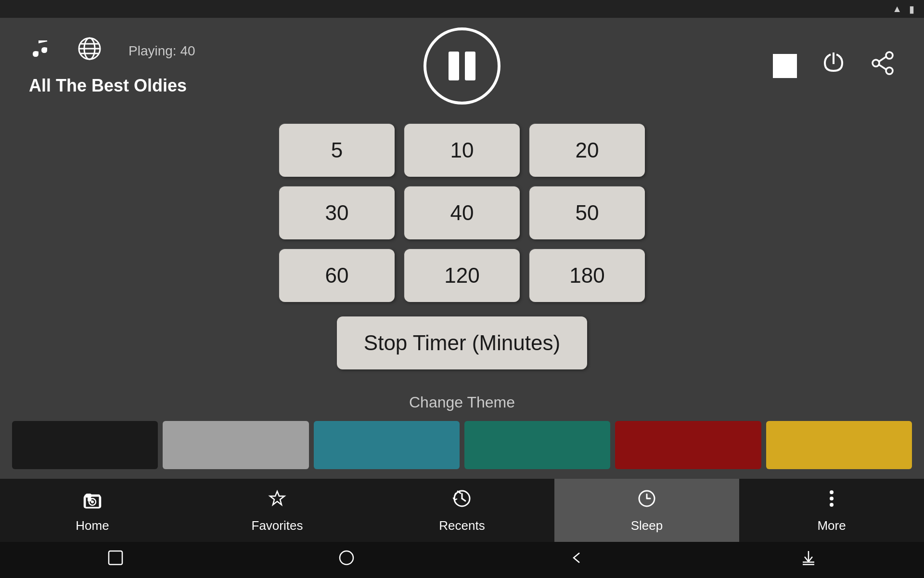 The width and height of the screenshot is (924, 578). I want to click on playing-text: Playing: 40, so click(162, 51).